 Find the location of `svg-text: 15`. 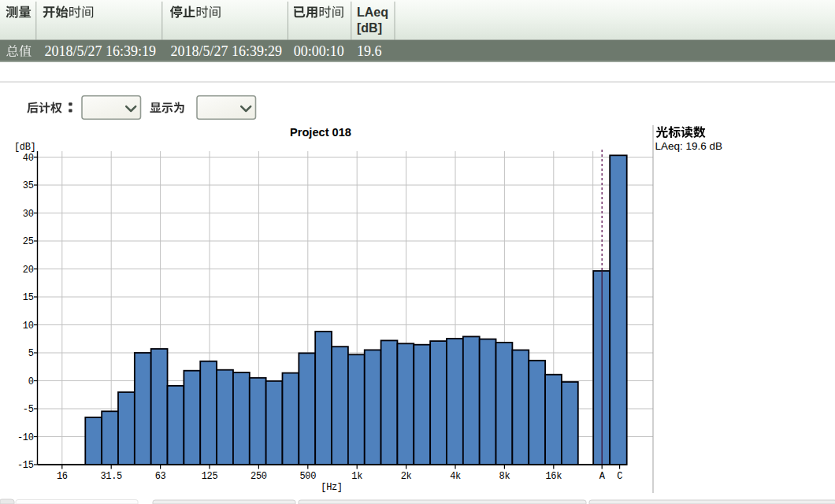

svg-text: 15 is located at coordinates (28, 298).